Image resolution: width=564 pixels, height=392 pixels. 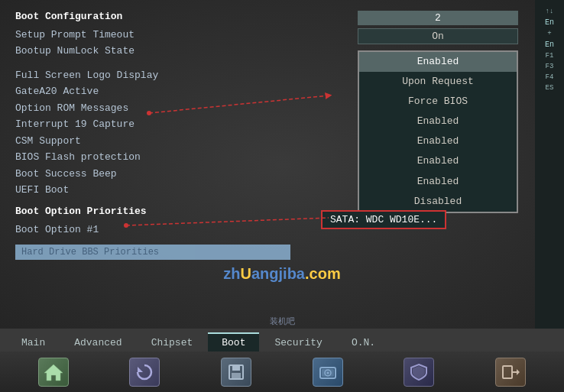 I want to click on home-icon, so click(x=53, y=372).